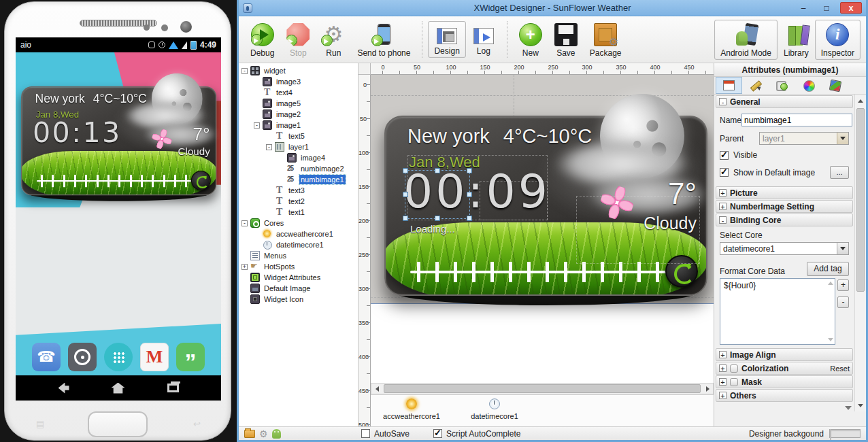 Image resolution: width=868 pixels, height=442 pixels. Describe the element at coordinates (784, 249) in the screenshot. I see `select-core-dropdown: datetimecore1` at that location.